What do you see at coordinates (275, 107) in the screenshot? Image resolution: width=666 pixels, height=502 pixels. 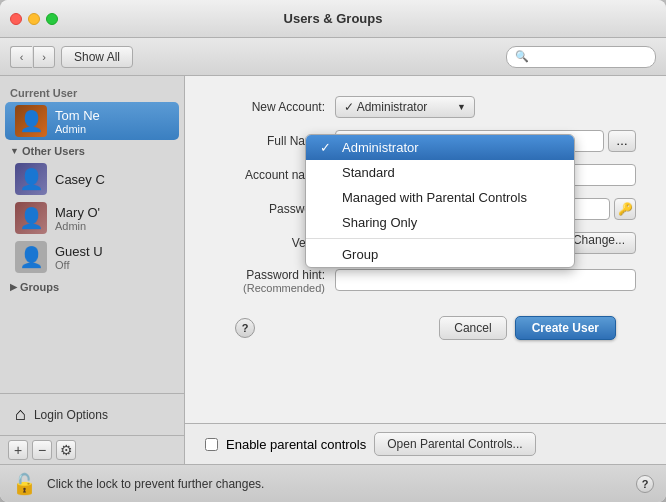 I see `new-account-label: New Account:` at bounding box center [275, 107].